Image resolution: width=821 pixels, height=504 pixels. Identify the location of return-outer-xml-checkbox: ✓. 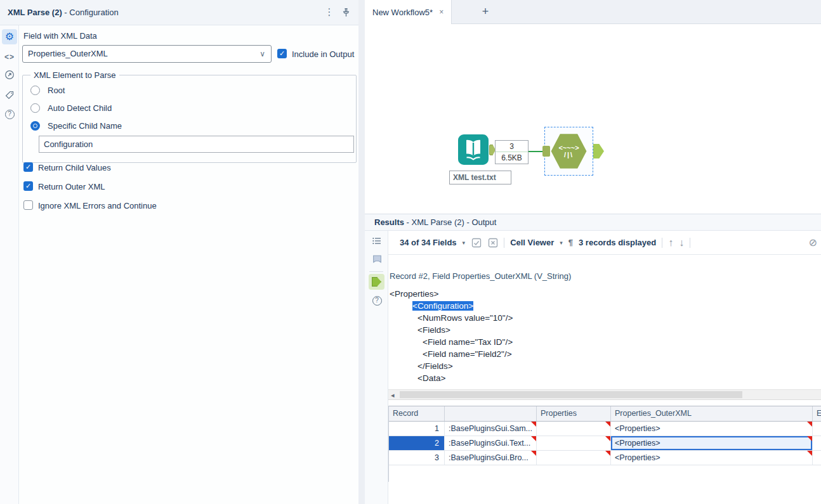
(28, 186).